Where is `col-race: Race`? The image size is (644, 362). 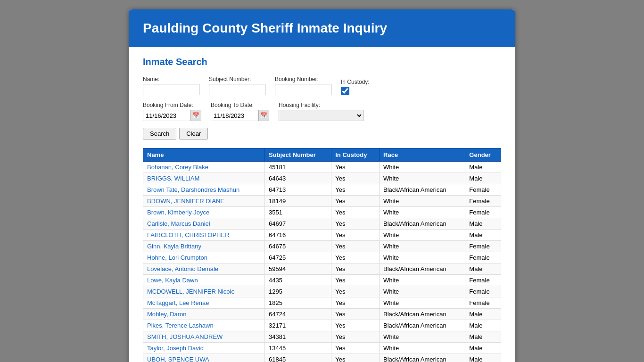 col-race: Race is located at coordinates (422, 155).